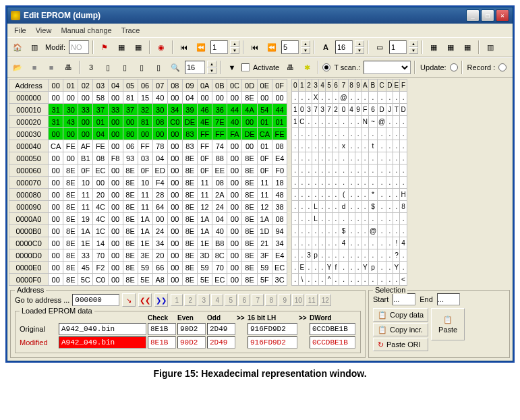 The image size is (520, 420). What do you see at coordinates (279, 195) in the screenshot?
I see `hex-byte: 48` at bounding box center [279, 195].